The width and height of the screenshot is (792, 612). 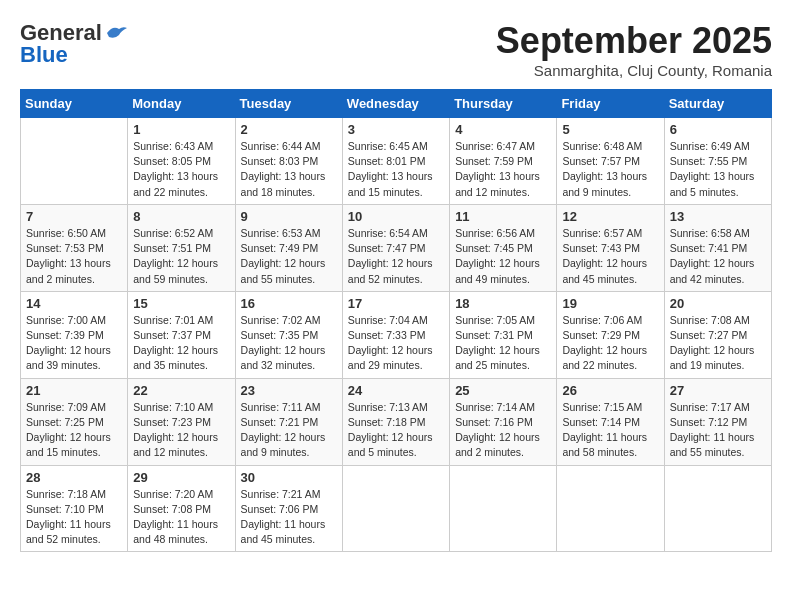 I want to click on day-number: 16, so click(x=289, y=304).